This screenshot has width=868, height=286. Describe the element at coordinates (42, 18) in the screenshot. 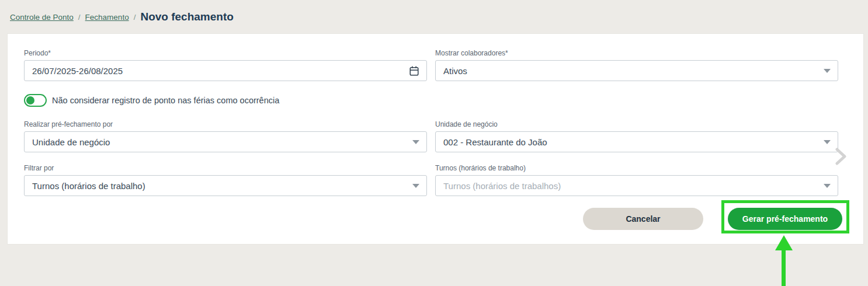

I see `breadcrumb-link-controle-de-ponto: Controle de Ponto` at that location.